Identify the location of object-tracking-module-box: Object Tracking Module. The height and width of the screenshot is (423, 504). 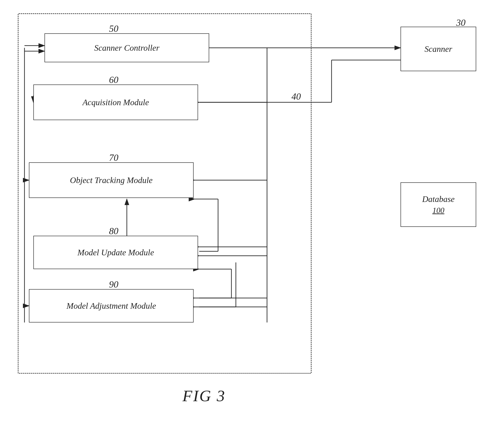
(111, 180).